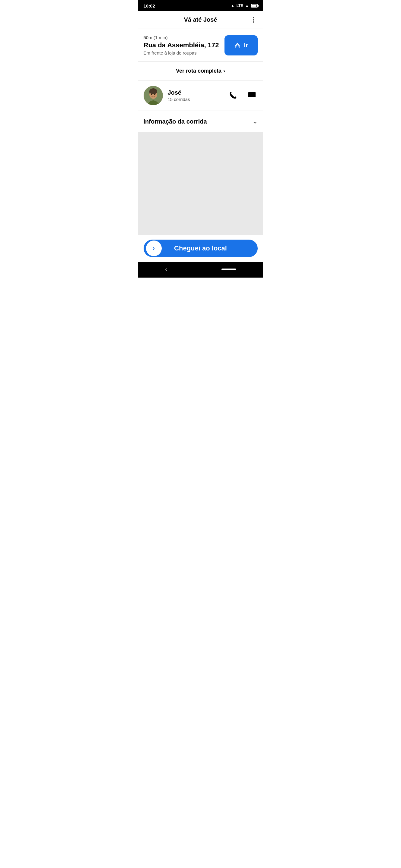  What do you see at coordinates (201, 45) in the screenshot?
I see `route-row: 50m (1 min) Rua da Assembléia, 172 Em fr…` at bounding box center [201, 45].